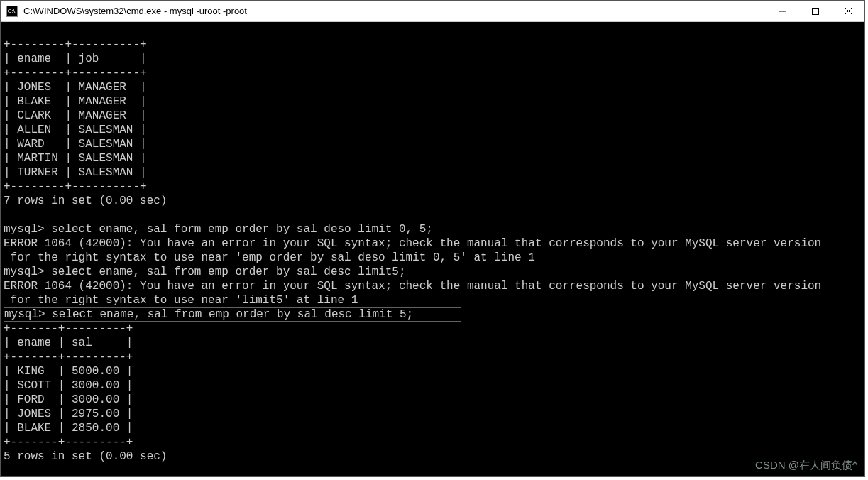 Image resolution: width=868 pixels, height=480 pixels. Describe the element at coordinates (75, 87) in the screenshot. I see `table-row: | JONES | MANAGER |` at that location.